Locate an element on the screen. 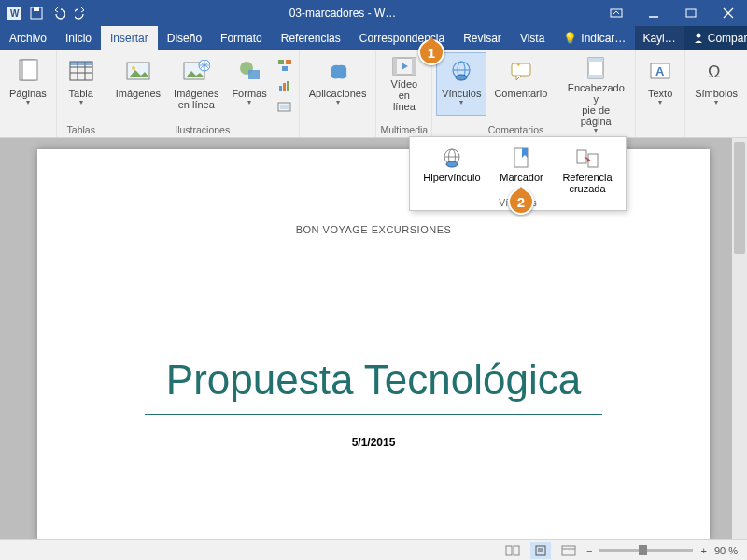 The width and height of the screenshot is (747, 560). statusbar: − + 90 % is located at coordinates (374, 550).